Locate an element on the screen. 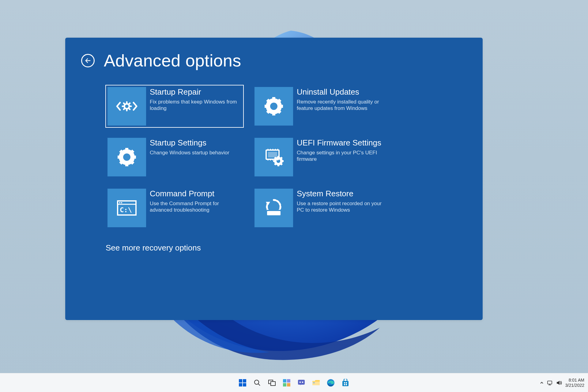  tile-title: Uninstall Updates is located at coordinates (341, 92).